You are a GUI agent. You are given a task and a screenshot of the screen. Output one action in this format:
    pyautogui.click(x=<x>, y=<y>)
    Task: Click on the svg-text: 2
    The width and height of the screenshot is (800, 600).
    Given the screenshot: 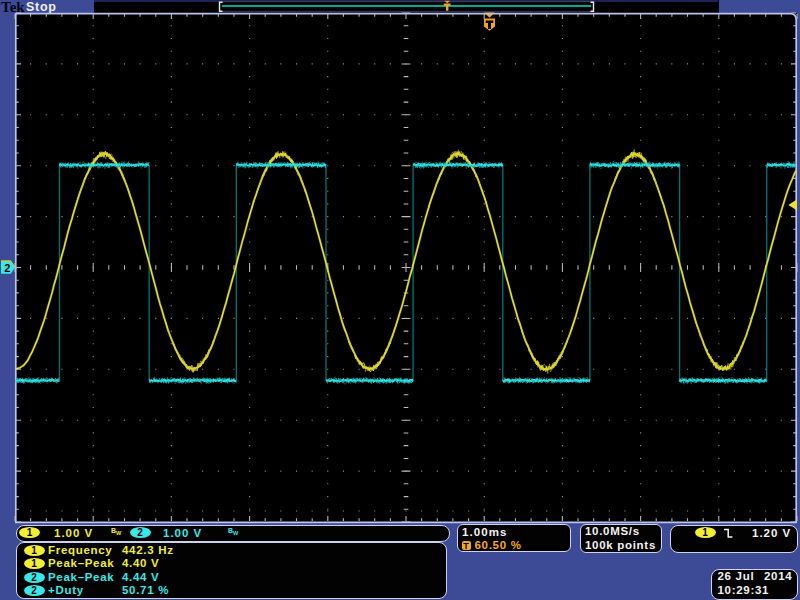 What is the action you would take?
    pyautogui.click(x=7, y=268)
    